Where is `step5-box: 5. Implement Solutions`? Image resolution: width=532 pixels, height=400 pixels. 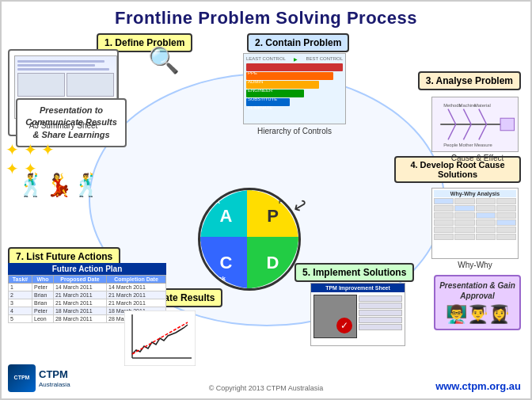
step5-box: 5. Implement Solutions is located at coordinates (355, 272).